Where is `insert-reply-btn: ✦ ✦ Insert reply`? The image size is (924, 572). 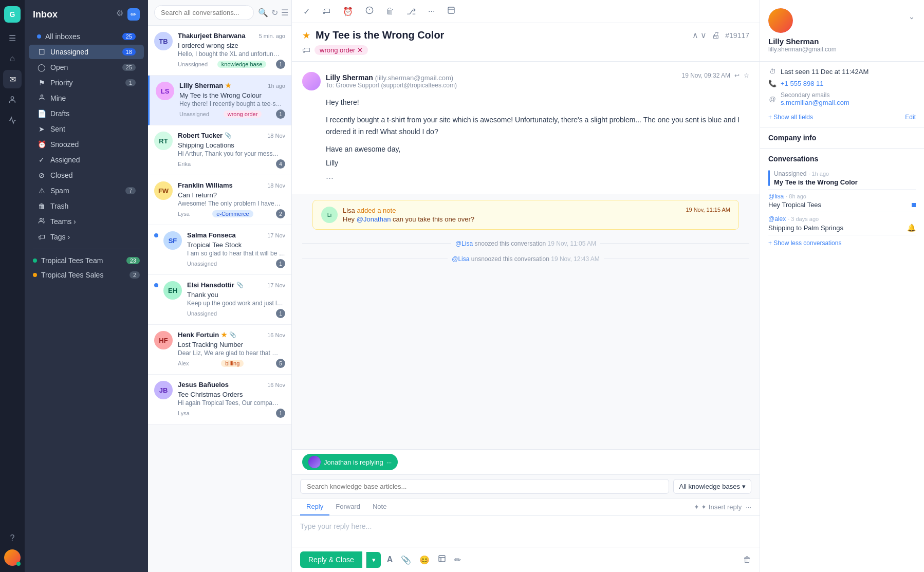 insert-reply-btn: ✦ ✦ Insert reply is located at coordinates (717, 507).